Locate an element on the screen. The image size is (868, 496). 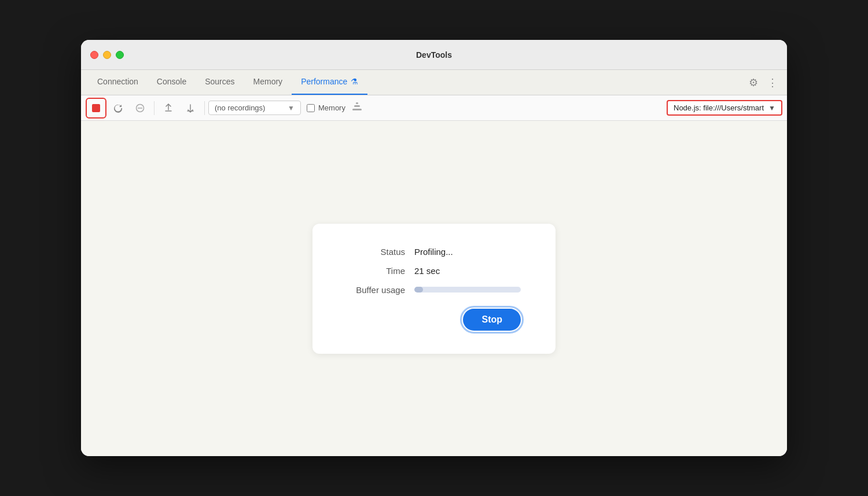
minimize-button is located at coordinates (107, 55).